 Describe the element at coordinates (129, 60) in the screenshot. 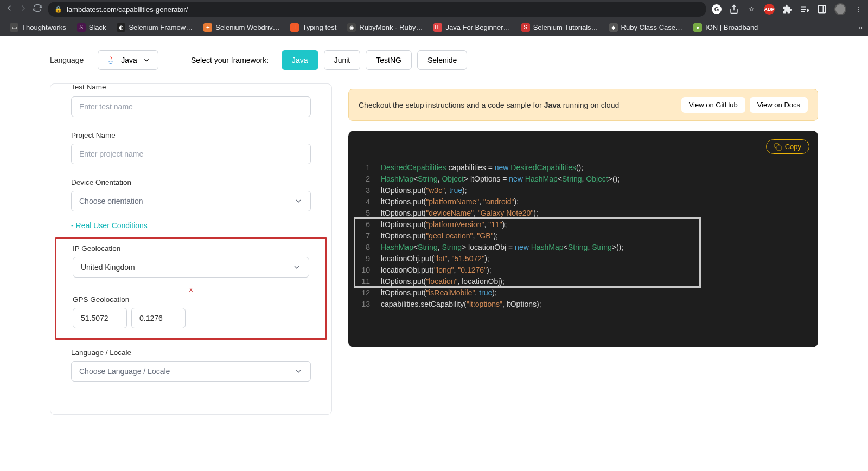

I see `language-value: Java` at that location.